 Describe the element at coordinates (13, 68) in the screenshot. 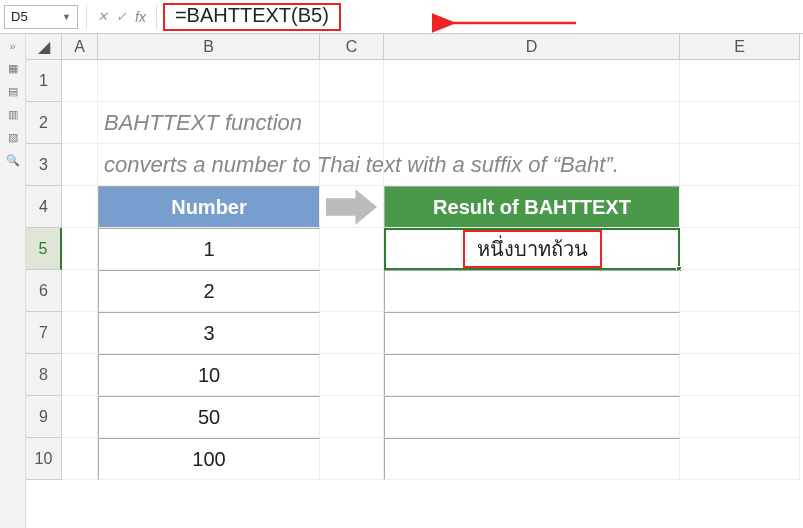

I see `tool-icon-1: ▦` at that location.